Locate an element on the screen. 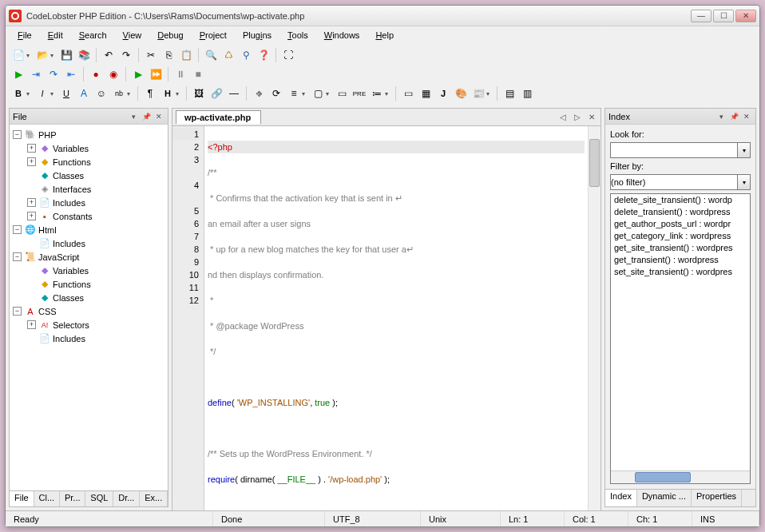 This screenshot has height=532, width=765. tab-class: Cl... is located at coordinates (47, 498).